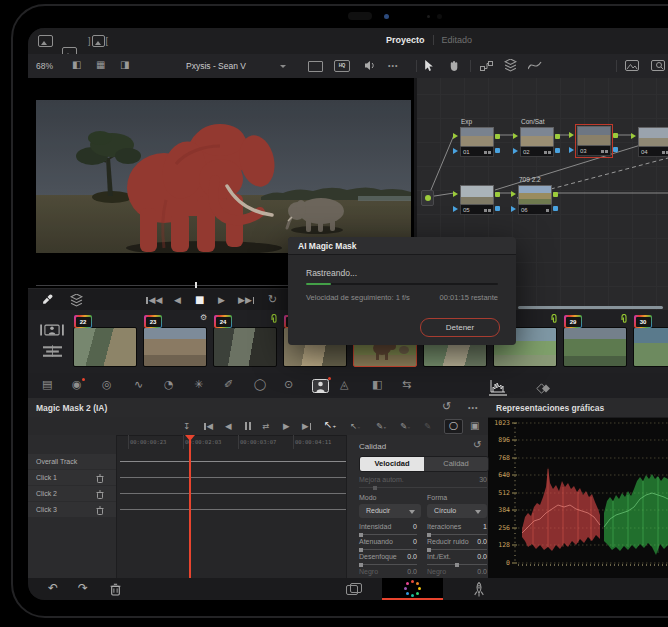 The width and height of the screenshot is (668, 627). Describe the element at coordinates (377, 385) in the screenshot. I see `key-icon: ◧` at that location.